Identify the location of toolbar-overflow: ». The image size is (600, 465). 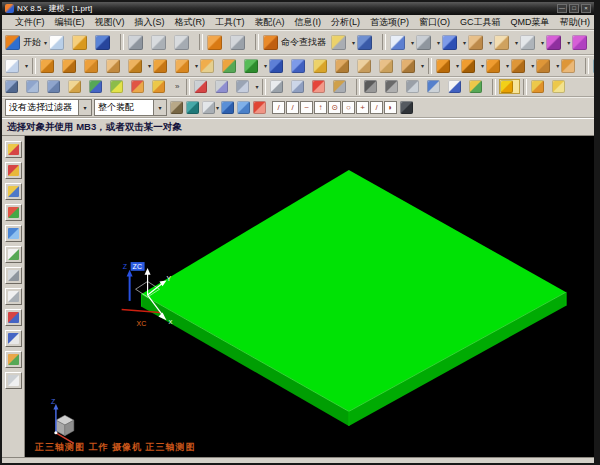
(178, 86).